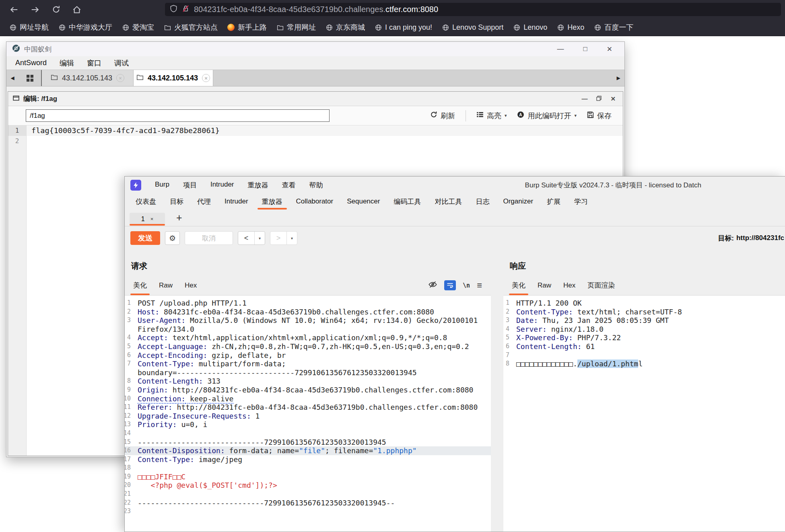 The width and height of the screenshot is (785, 532). Describe the element at coordinates (407, 201) in the screenshot. I see `burp-tab: 编码工具` at that location.